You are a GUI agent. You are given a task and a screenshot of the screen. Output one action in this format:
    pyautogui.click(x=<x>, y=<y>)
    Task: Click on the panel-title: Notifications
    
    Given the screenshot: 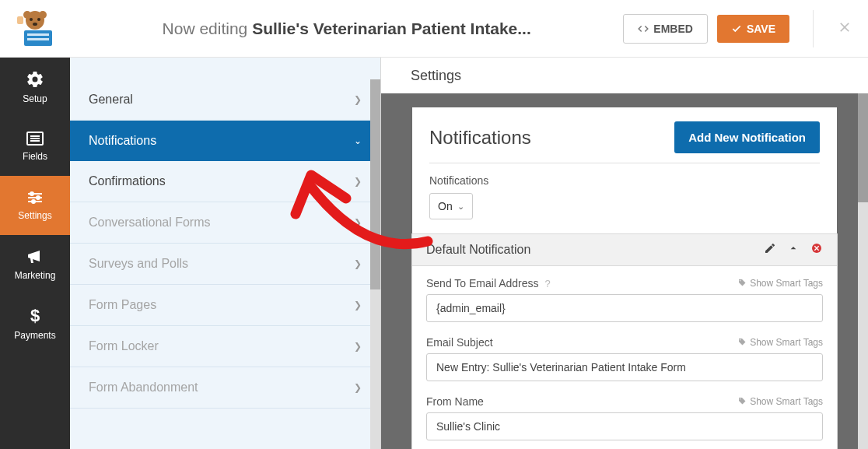 What is the action you would take?
    pyautogui.click(x=481, y=138)
    